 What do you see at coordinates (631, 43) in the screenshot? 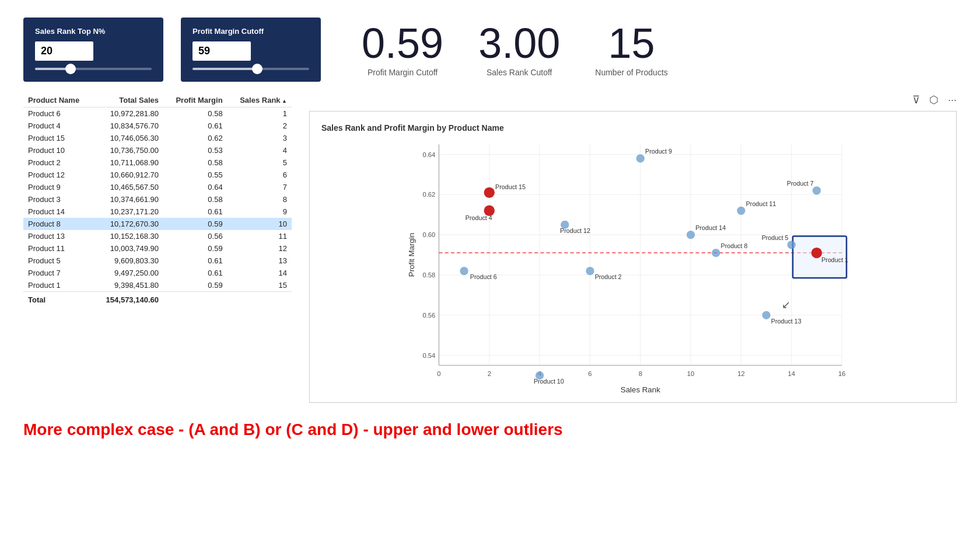
I see `metric-value-2: 15` at bounding box center [631, 43].